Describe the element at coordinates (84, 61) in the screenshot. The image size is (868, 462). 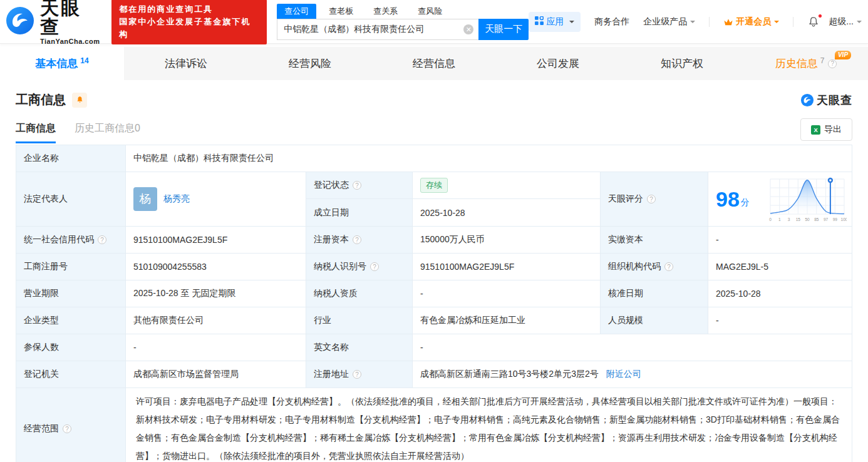
I see `tab-count: 14` at that location.